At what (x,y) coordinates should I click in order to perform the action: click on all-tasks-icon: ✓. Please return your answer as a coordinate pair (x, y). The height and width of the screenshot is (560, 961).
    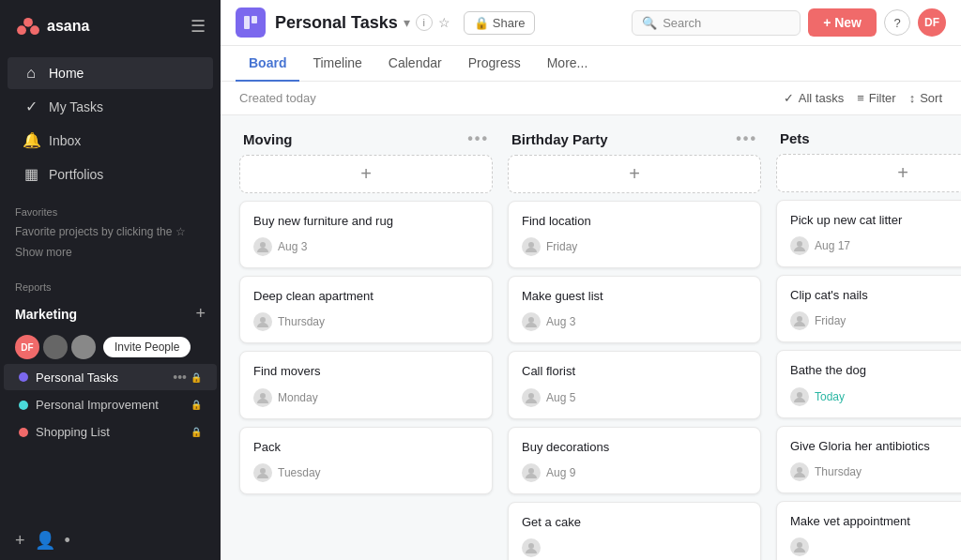
    Looking at the image, I should click on (788, 98).